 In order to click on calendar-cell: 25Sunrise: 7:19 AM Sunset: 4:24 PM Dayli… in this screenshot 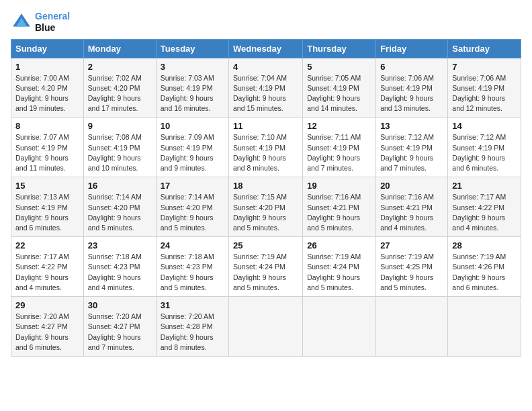, I will do `click(266, 267)`.